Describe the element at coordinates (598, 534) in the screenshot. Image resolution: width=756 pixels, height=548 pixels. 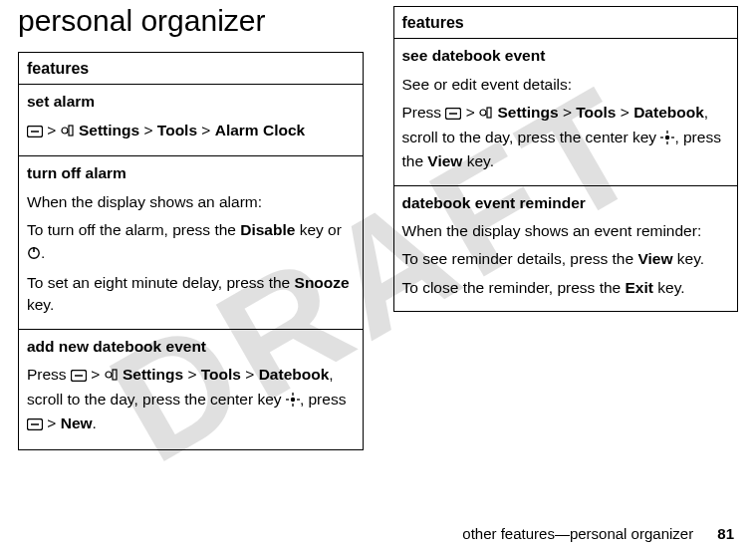
I see `page-footer: other features—personal organizer 81` at that location.